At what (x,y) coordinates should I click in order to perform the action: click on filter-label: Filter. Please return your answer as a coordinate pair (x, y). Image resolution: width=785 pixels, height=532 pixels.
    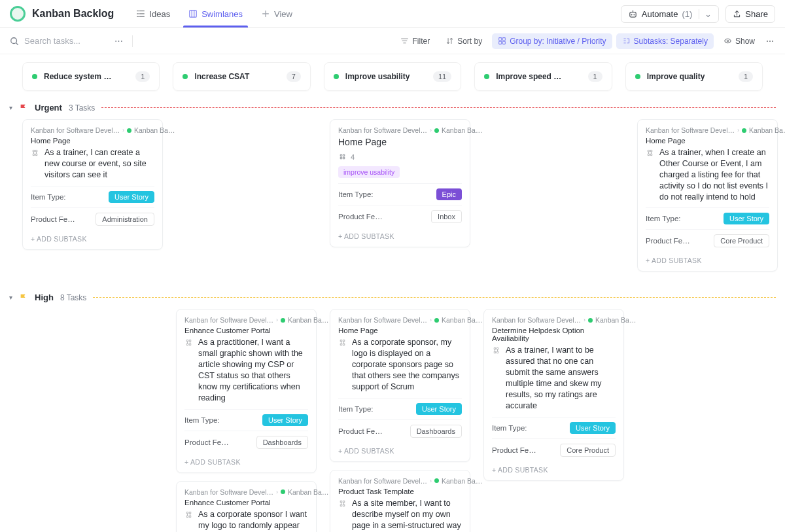
    Looking at the image, I should click on (421, 41).